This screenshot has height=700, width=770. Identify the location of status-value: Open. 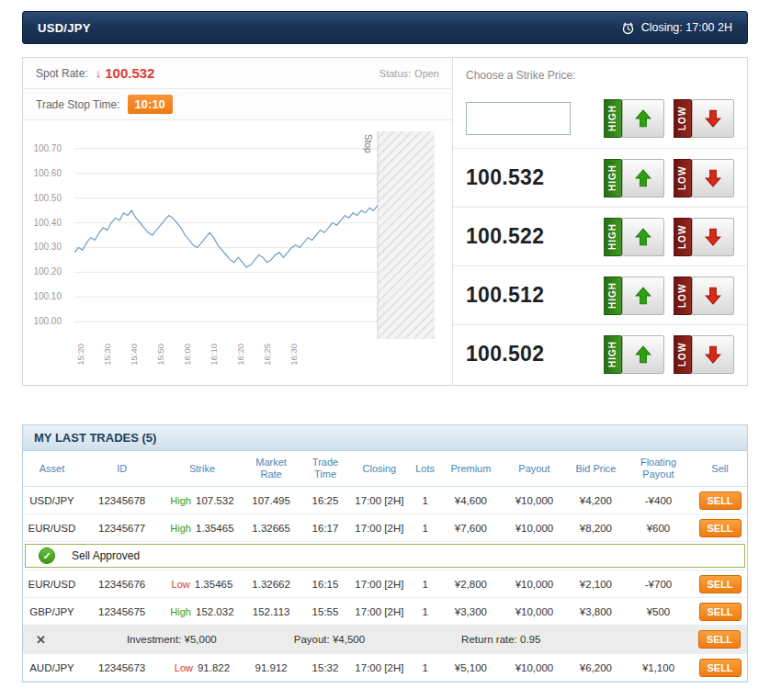
(426, 73).